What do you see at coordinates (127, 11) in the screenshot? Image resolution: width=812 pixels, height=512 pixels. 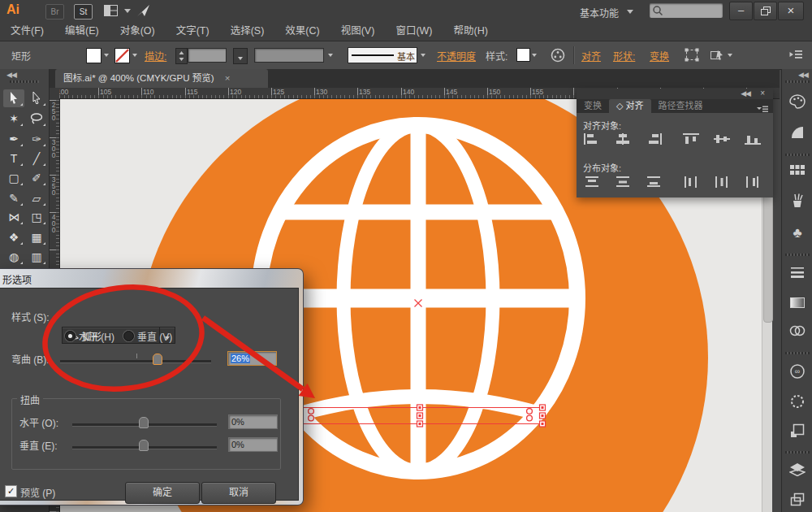 I see `arrange-documents-caret` at bounding box center [127, 11].